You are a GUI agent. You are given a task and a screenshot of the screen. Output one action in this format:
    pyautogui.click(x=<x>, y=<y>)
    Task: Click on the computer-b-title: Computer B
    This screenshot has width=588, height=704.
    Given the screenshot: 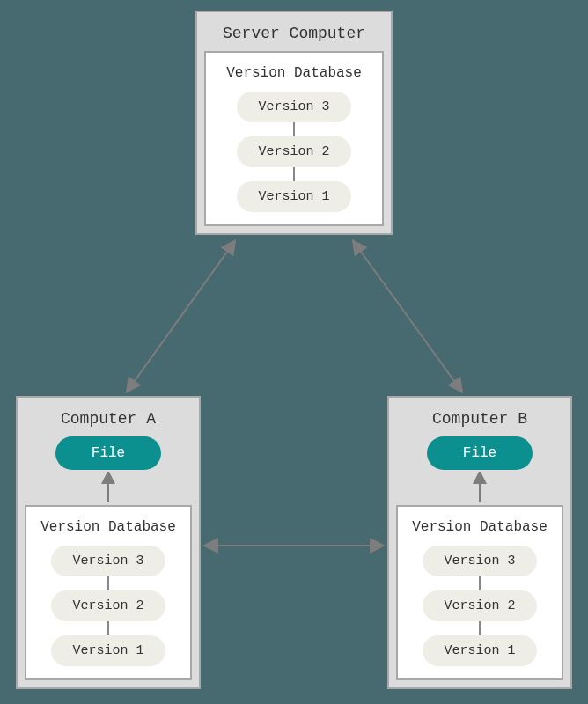 What is the action you would take?
    pyautogui.click(x=480, y=421)
    